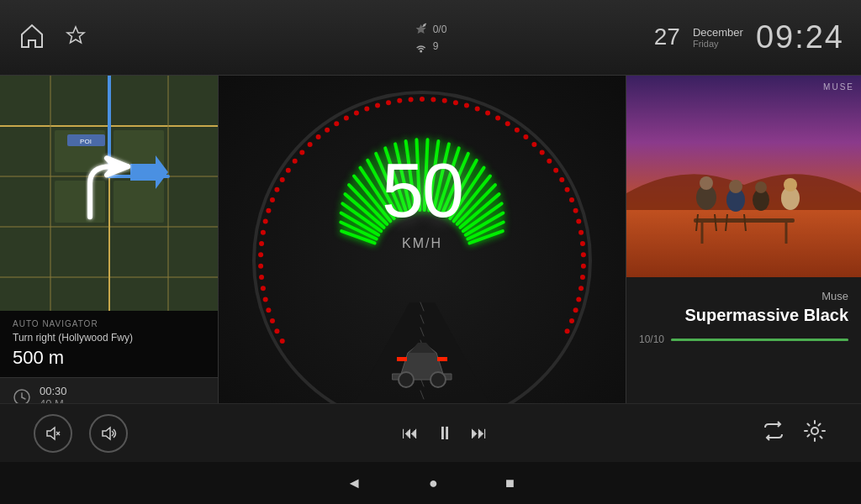 The width and height of the screenshot is (861, 504). Describe the element at coordinates (108, 433) in the screenshot. I see `volume-up-button` at that location.